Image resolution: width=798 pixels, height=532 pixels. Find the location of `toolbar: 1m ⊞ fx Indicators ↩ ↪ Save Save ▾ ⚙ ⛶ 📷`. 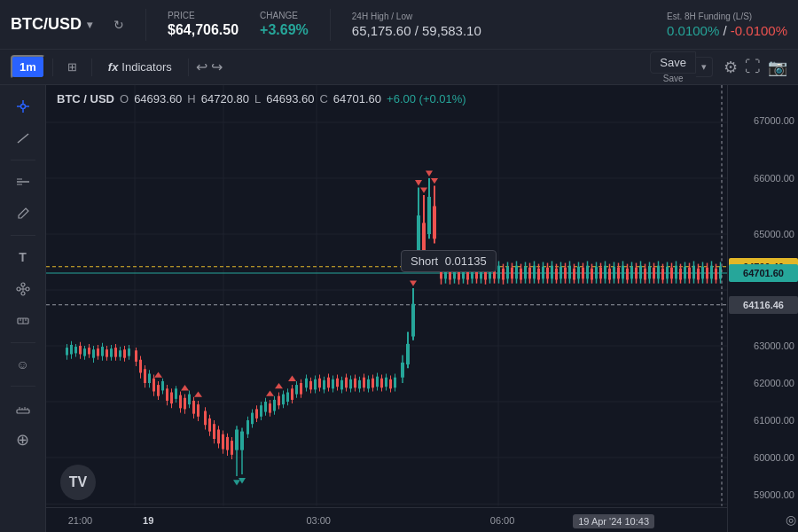

toolbar: 1m ⊞ fx Indicators ↩ ↪ Save Save ▾ ⚙ ⛶ 📷 is located at coordinates (399, 67).